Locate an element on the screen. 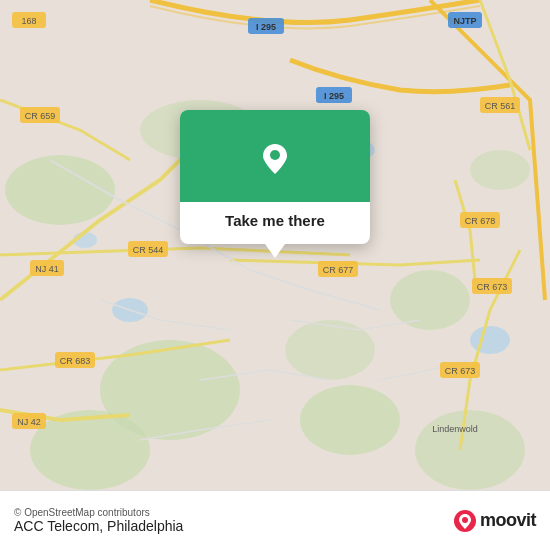 This screenshot has width=550, height=550. moovit-logo: moovit is located at coordinates (495, 521).